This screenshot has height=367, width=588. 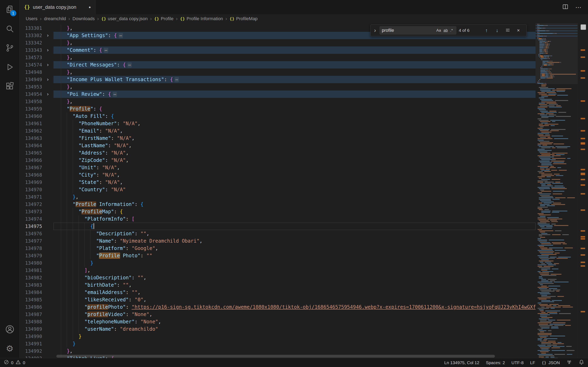 What do you see at coordinates (446, 30) in the screenshot?
I see `whole-word-toggle: ab` at bounding box center [446, 30].